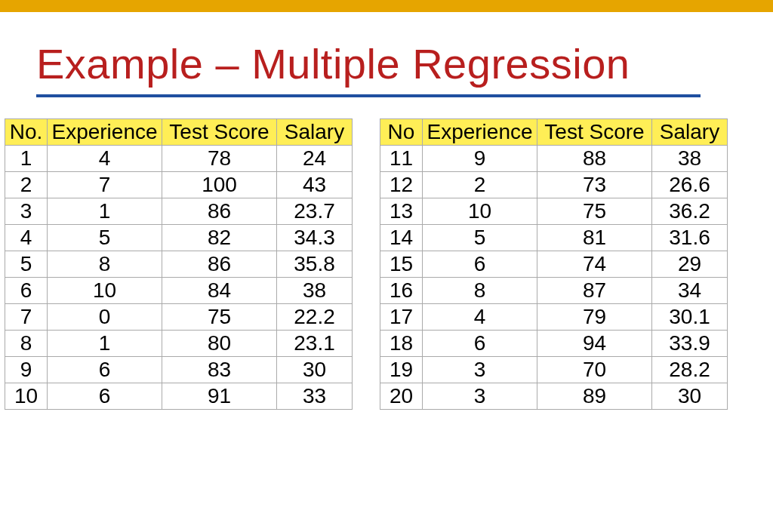 The image size is (773, 532). Describe the element at coordinates (220, 291) in the screenshot. I see `cell-testscore: 84` at that location.